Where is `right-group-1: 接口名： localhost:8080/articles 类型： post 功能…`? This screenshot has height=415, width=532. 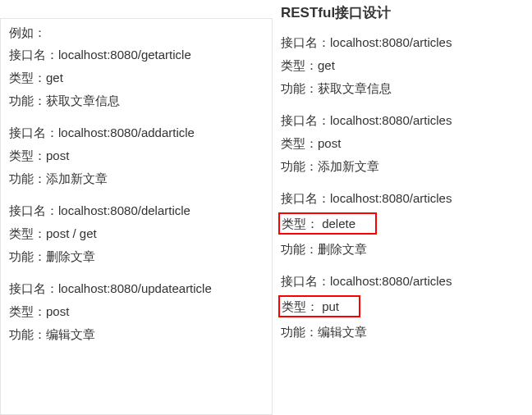 right-group-1: 接口名： localhost:8080/articles 类型： post 功能… is located at coordinates (402, 143).